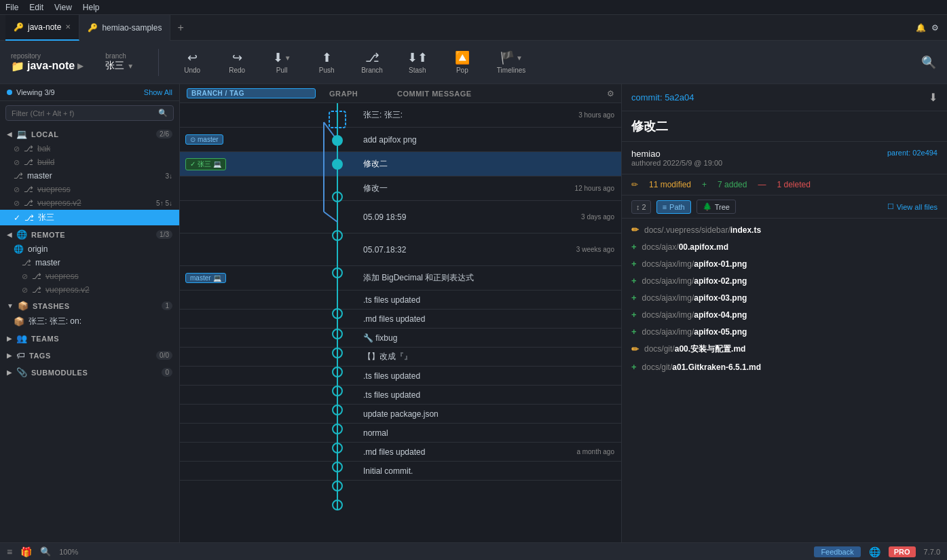 The height and width of the screenshot is (560, 947). Describe the element at coordinates (785, 349) in the screenshot. I see `file-item-7: ✏ docs/git/a00.安装与配置.md` at that location.